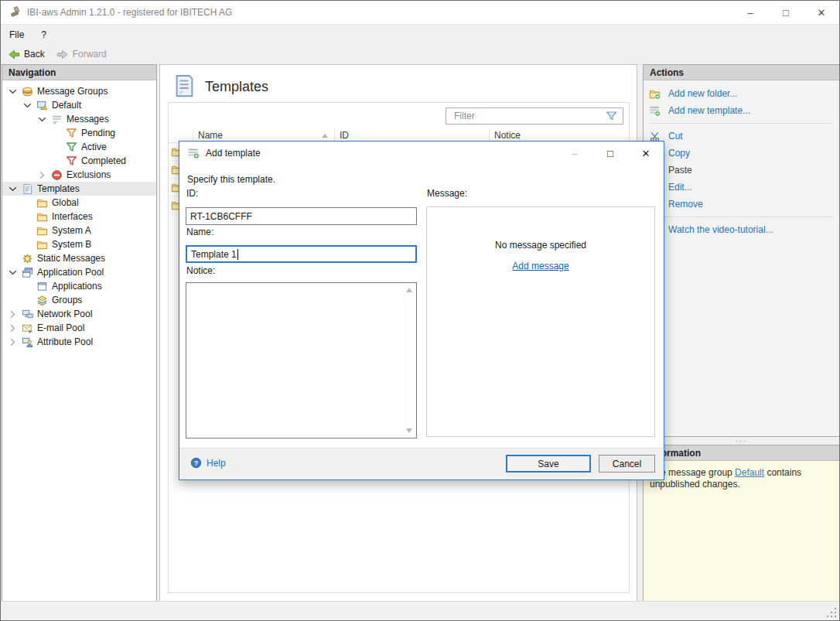 The width and height of the screenshot is (840, 621). Describe the element at coordinates (646, 153) in the screenshot. I see `dialog-close-button: ✕` at that location.